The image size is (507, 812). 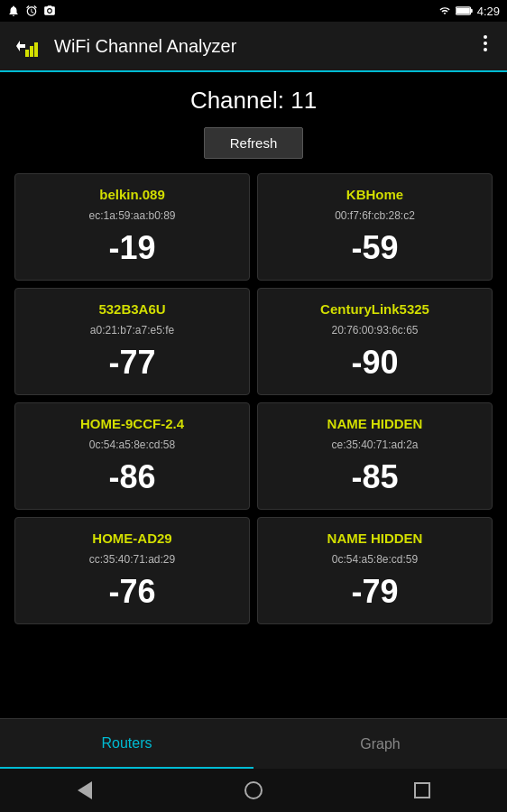 I want to click on router-mac: 0c:54:a5:8e:cd:58, so click(x=132, y=445).